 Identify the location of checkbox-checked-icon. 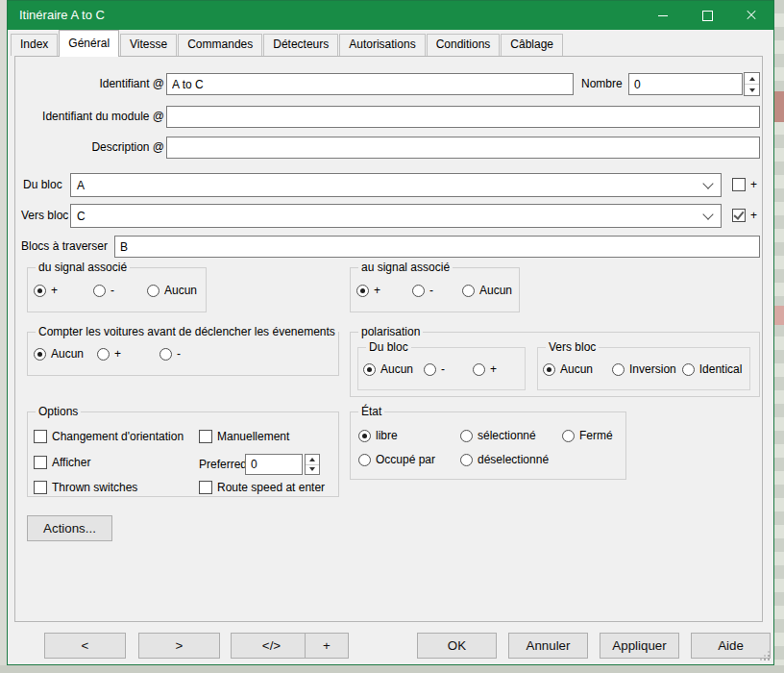
(739, 215).